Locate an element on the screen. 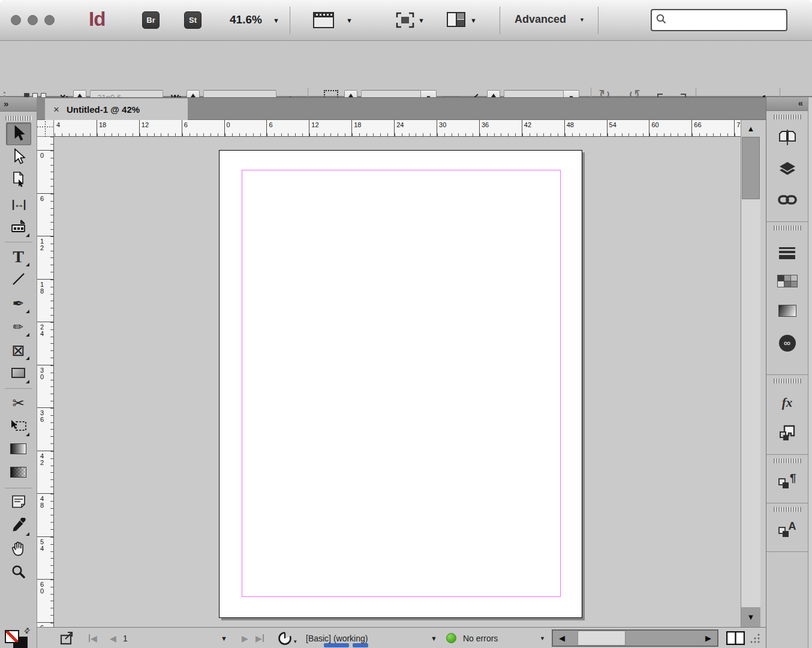  vertical-scroll-thumb is located at coordinates (751, 168).